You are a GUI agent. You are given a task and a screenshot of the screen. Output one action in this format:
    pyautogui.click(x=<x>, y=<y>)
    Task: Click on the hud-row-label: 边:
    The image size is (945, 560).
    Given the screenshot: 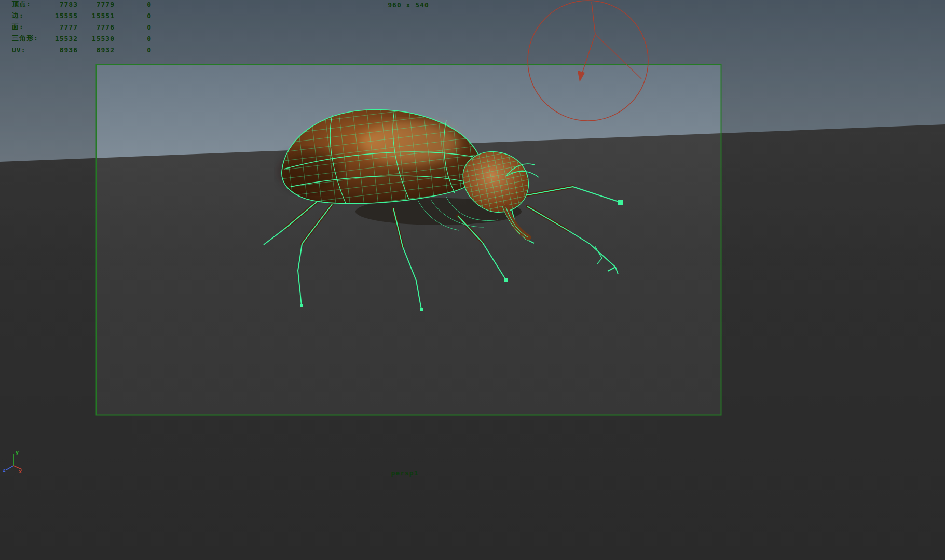 What is the action you would take?
    pyautogui.click(x=33, y=16)
    